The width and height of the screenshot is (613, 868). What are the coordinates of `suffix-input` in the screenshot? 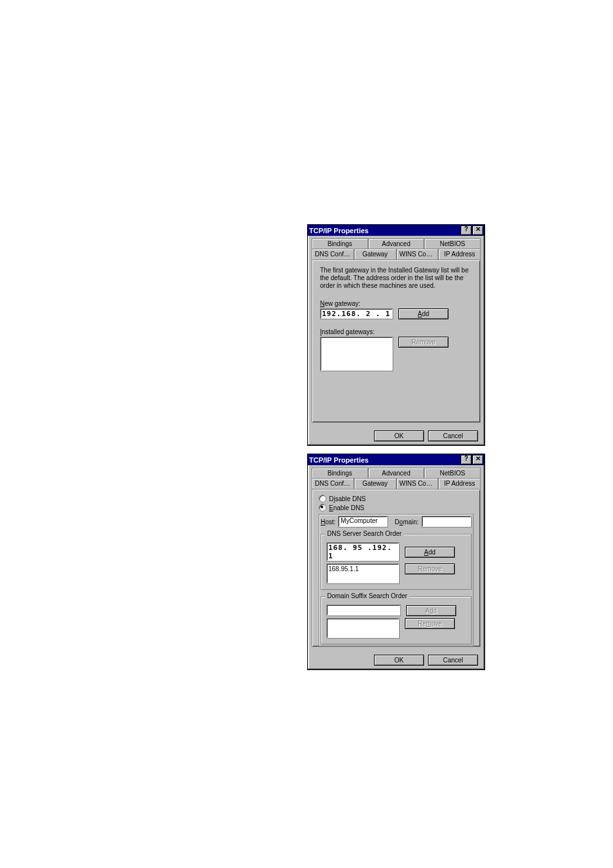 It's located at (364, 610).